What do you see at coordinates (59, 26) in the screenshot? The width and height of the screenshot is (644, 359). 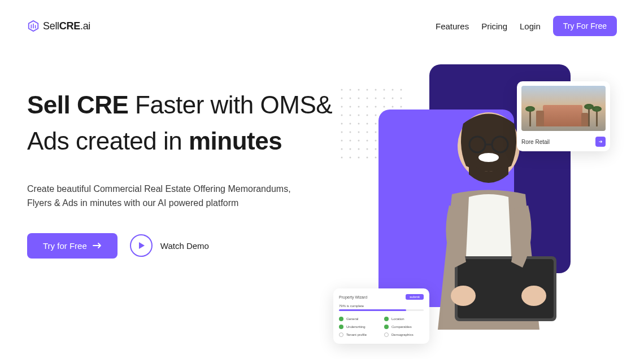 I see `logo: SellCRE.ai` at bounding box center [59, 26].